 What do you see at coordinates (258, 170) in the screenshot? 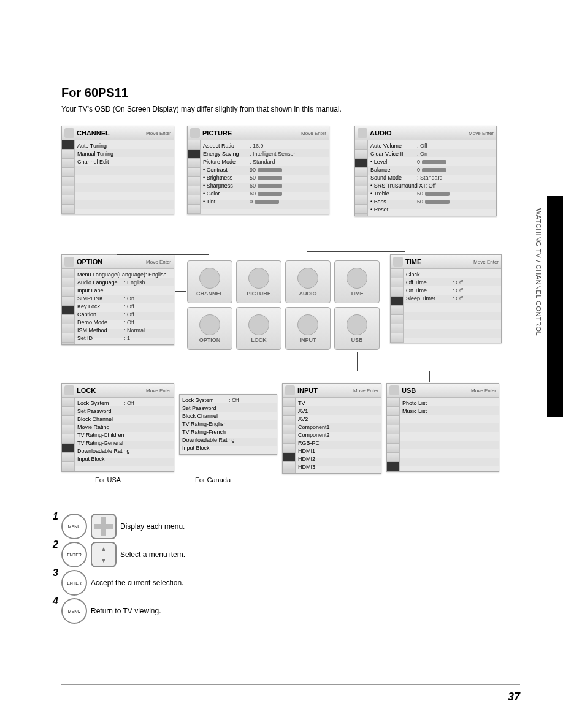
I see `panel-picture: PICTUREMove Enter Aspect Ratio: 16:9Ener…` at bounding box center [258, 170].